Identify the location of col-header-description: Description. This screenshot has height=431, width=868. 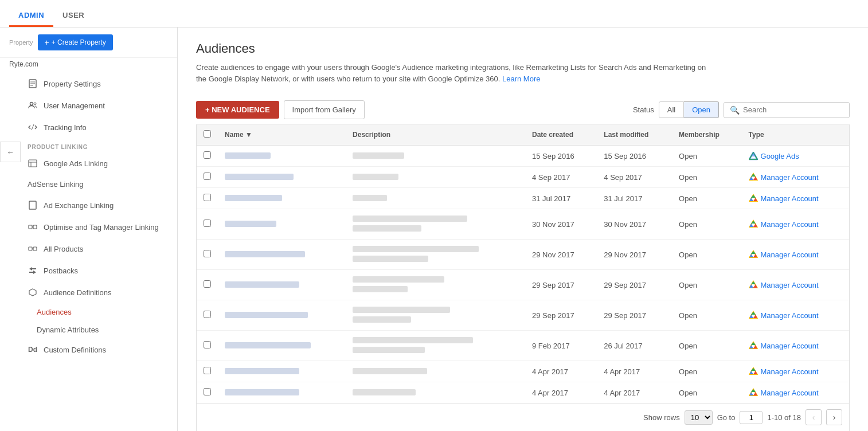
(436, 135).